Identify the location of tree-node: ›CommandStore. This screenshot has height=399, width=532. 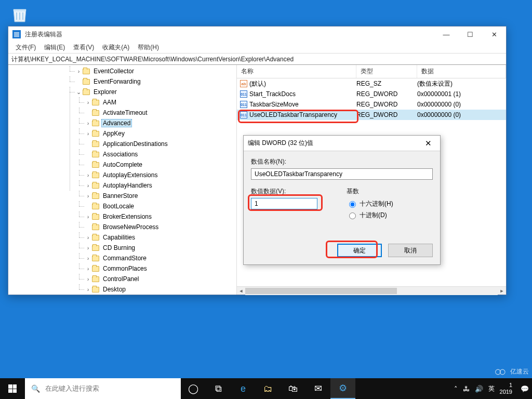
(161, 258).